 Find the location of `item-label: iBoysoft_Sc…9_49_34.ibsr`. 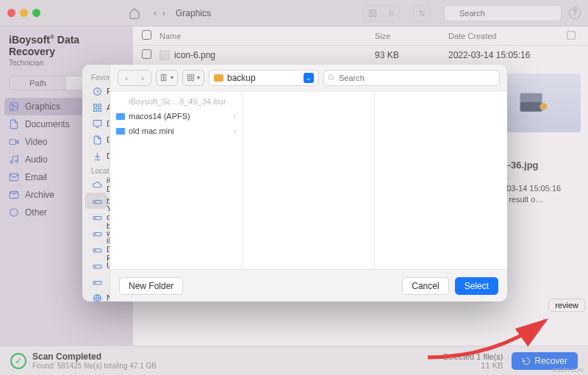

item-label: iBoysoft_Sc…9_49_34.ibsr is located at coordinates (178, 101).